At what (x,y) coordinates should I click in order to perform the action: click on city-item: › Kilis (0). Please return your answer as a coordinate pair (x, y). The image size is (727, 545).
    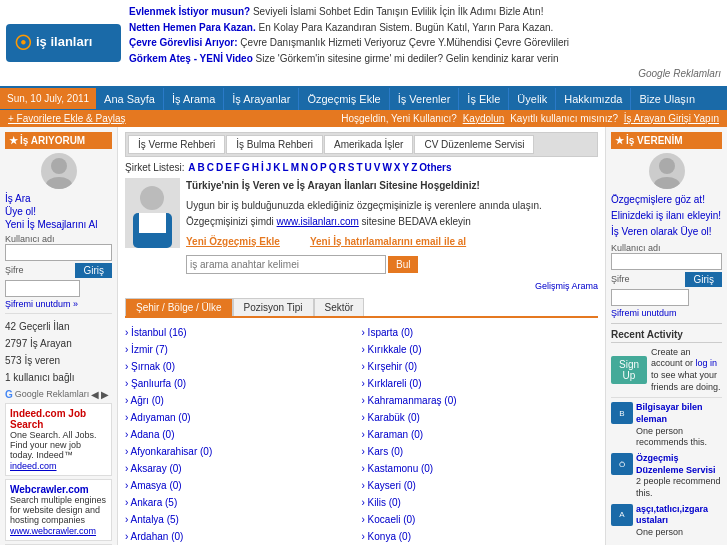
    Looking at the image, I should click on (480, 502).